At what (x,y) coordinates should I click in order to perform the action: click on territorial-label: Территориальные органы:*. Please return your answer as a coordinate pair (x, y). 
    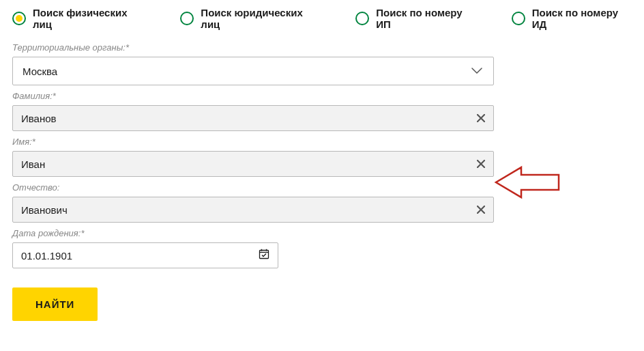
    Looking at the image, I should click on (253, 48).